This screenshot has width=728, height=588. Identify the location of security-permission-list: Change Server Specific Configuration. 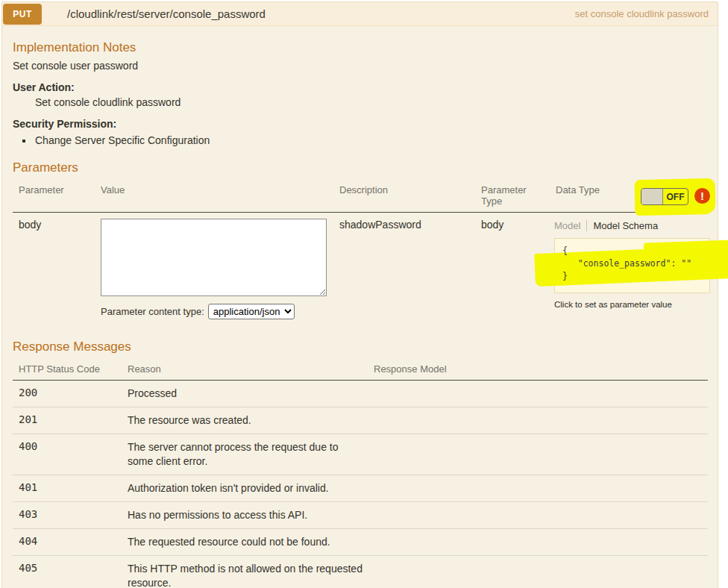
(360, 140).